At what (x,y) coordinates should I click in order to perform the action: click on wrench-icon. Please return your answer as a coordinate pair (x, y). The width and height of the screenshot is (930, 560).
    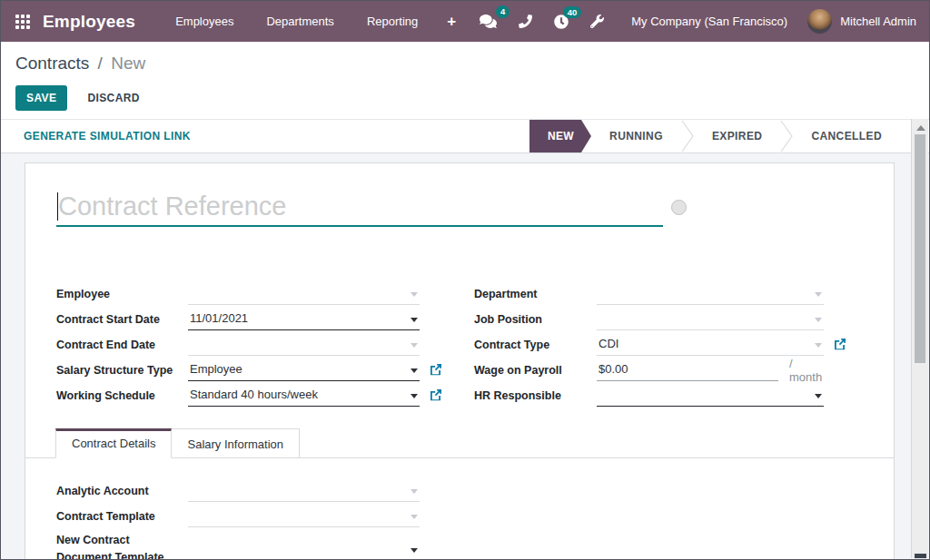
    Looking at the image, I should click on (598, 22).